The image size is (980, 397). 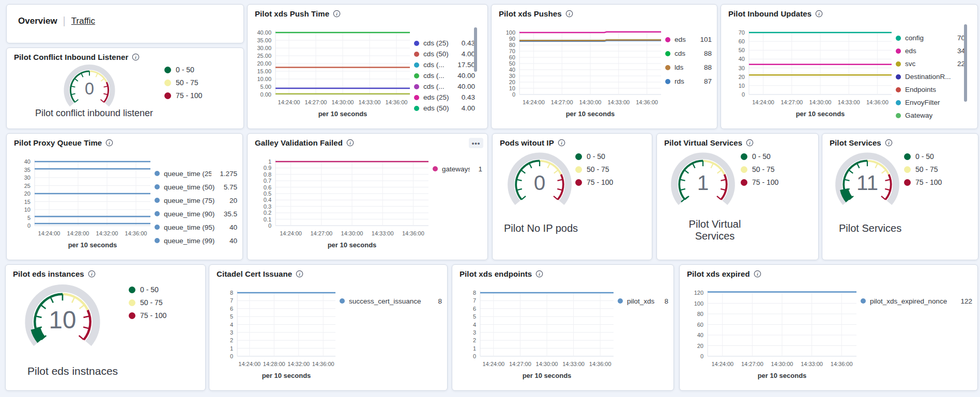 I want to click on legend-item: queue_time (99)40, so click(x=196, y=241).